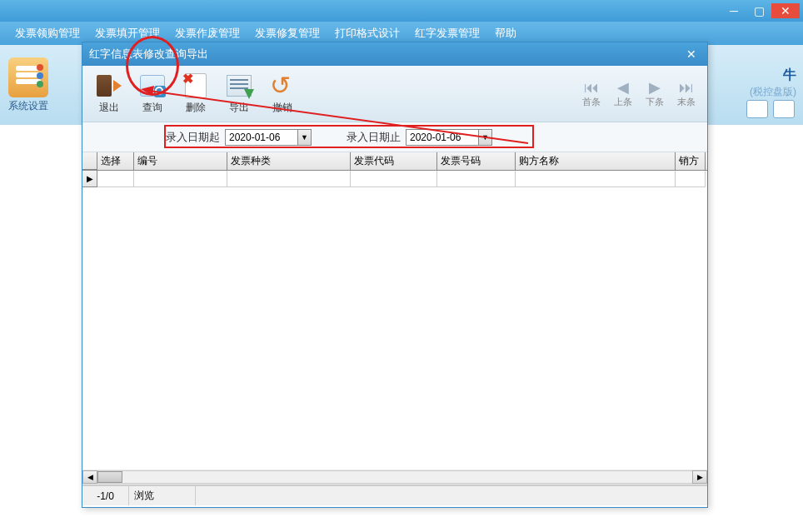 The image size is (803, 532). What do you see at coordinates (402, 11) in the screenshot?
I see `outer-titlebar: ─ ▢ ✕` at bounding box center [402, 11].